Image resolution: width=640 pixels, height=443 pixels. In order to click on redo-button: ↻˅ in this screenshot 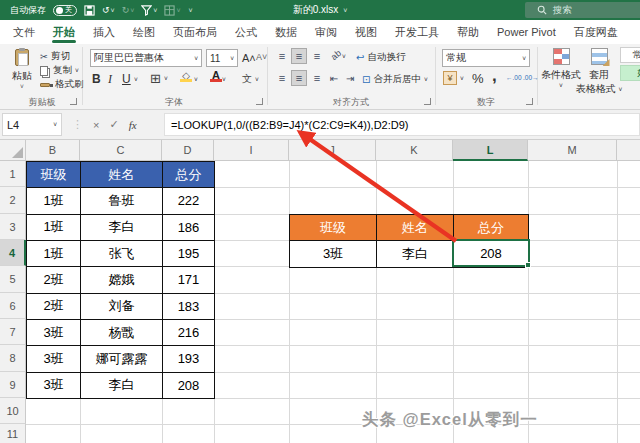, I will do `click(128, 10)`.